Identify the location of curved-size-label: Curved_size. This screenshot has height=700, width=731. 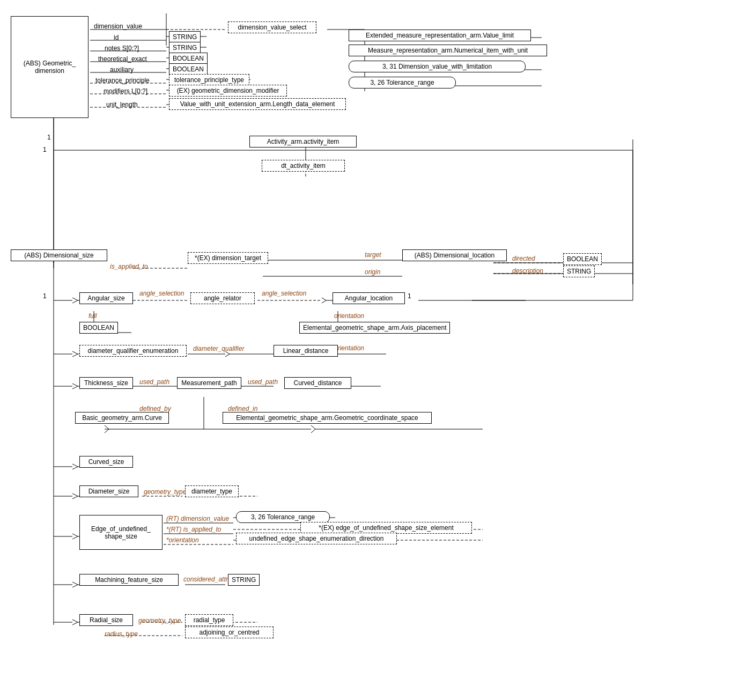
(106, 462).